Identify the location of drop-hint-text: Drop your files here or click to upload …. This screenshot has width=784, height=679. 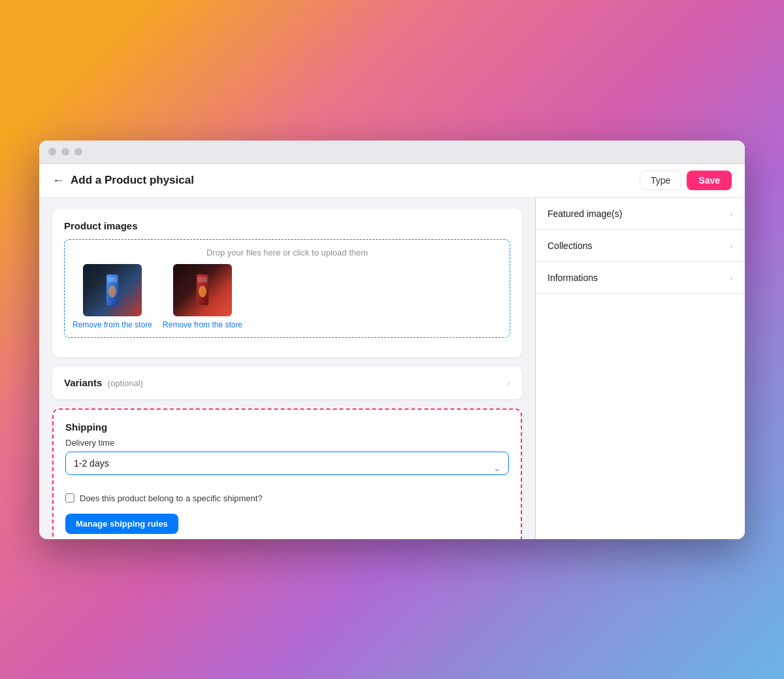
(287, 252).